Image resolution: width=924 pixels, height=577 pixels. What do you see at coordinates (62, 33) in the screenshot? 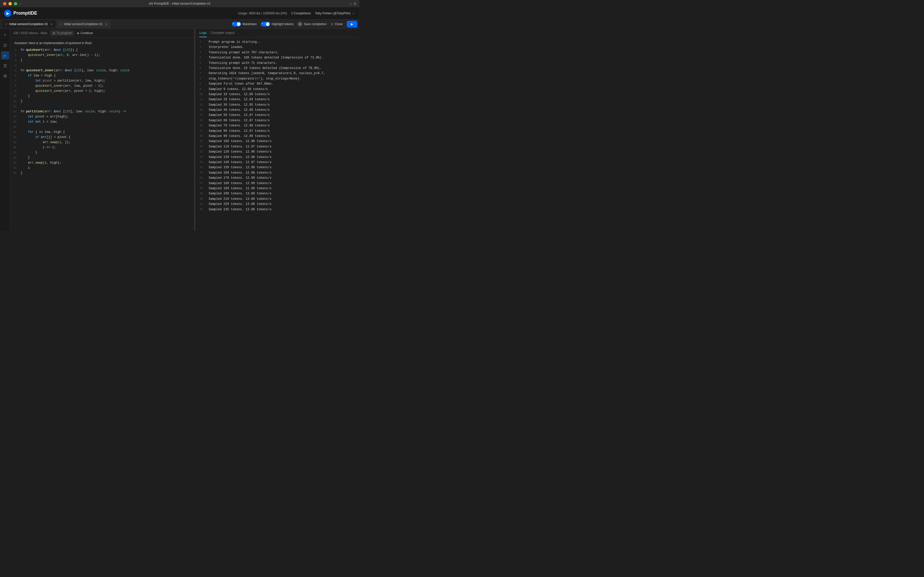
I see `to-program-button: ⊕ To program` at bounding box center [62, 33].